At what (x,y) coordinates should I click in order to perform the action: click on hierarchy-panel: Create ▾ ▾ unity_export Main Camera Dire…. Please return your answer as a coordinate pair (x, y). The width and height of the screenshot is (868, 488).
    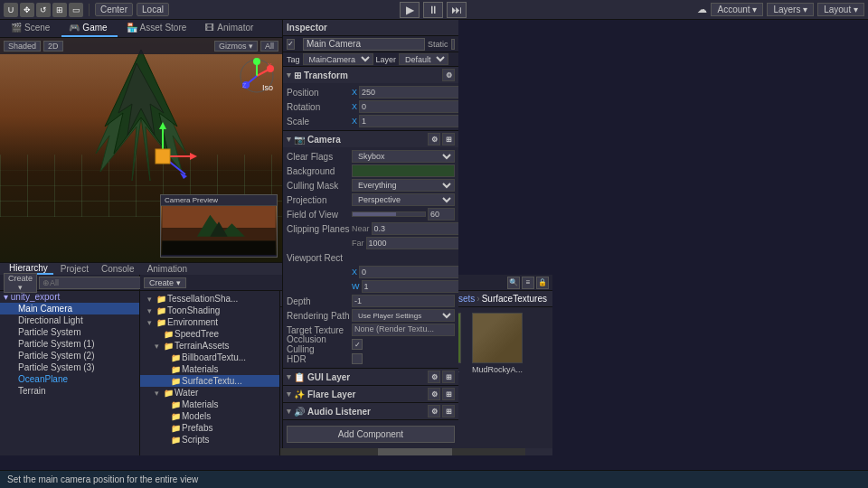
    Looking at the image, I should click on (71, 365).